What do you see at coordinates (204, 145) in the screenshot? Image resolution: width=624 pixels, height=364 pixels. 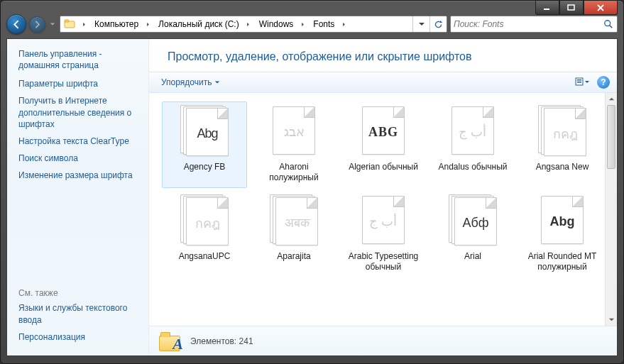 I see `font-item: AbgAgency FB` at bounding box center [204, 145].